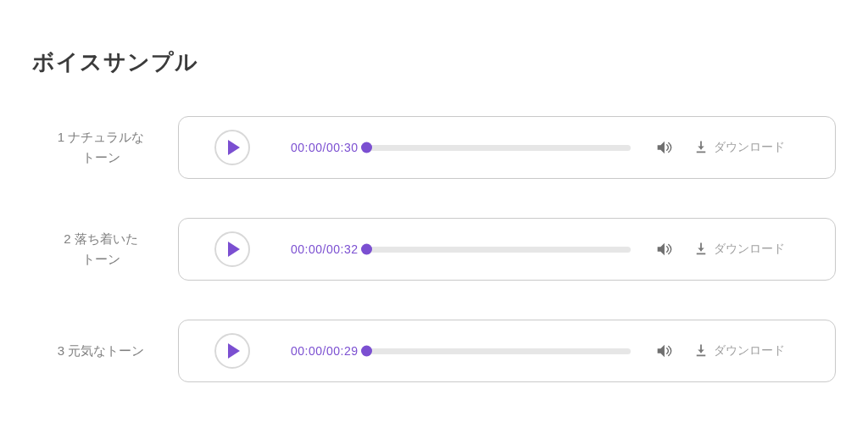 The width and height of the screenshot is (868, 434). What do you see at coordinates (342, 351) in the screenshot?
I see `time-duration: 00:29` at bounding box center [342, 351].